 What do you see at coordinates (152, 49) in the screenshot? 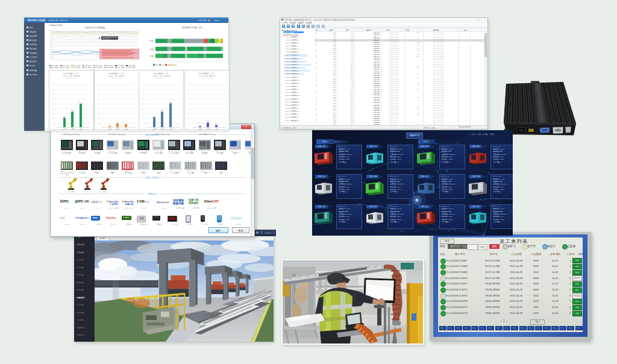
I see `svg-text: 设备2` at bounding box center [152, 49].